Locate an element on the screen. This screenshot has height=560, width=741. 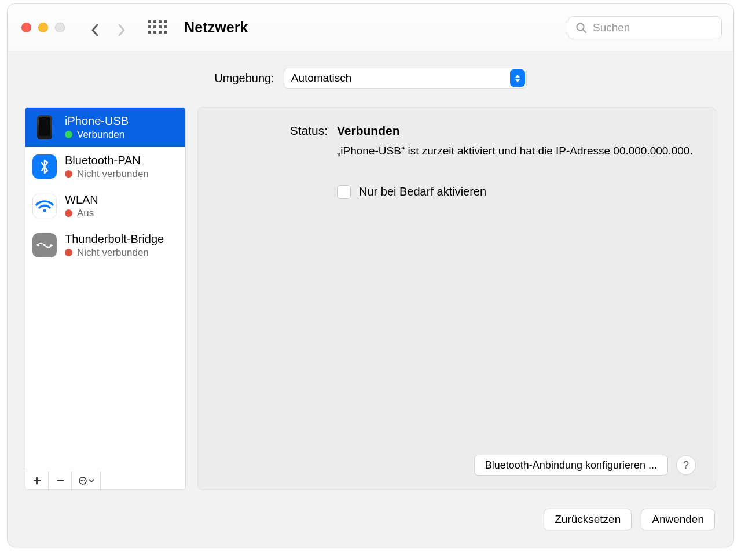
bluetooth-icon is located at coordinates (45, 167).